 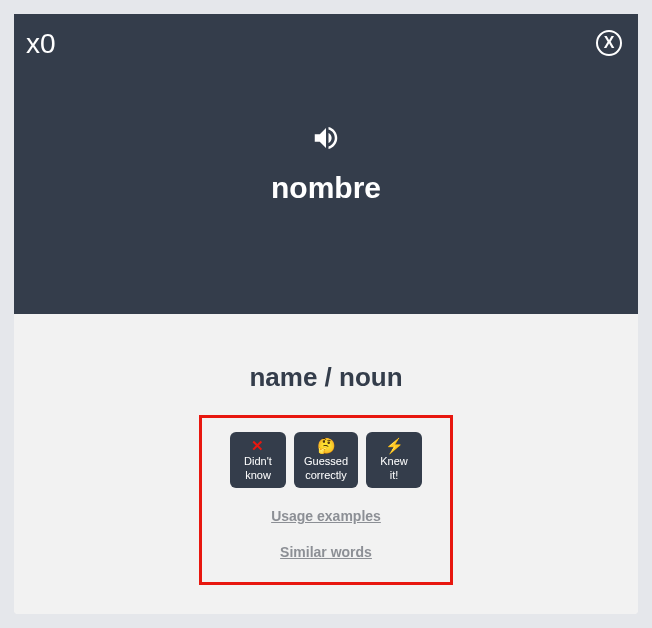 What do you see at coordinates (326, 552) in the screenshot?
I see `similar-words-link: Similar words` at bounding box center [326, 552].